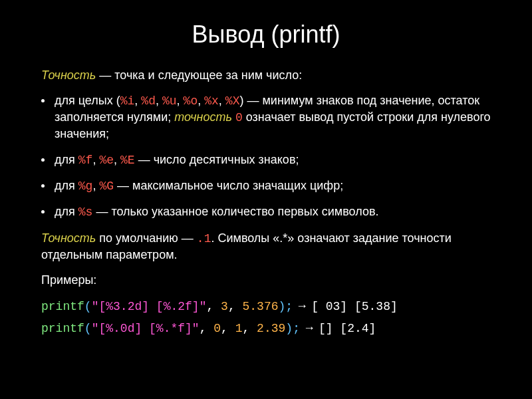 The height and width of the screenshot is (399, 532). I want to click on ex1-sep1: ,, so click(213, 307).